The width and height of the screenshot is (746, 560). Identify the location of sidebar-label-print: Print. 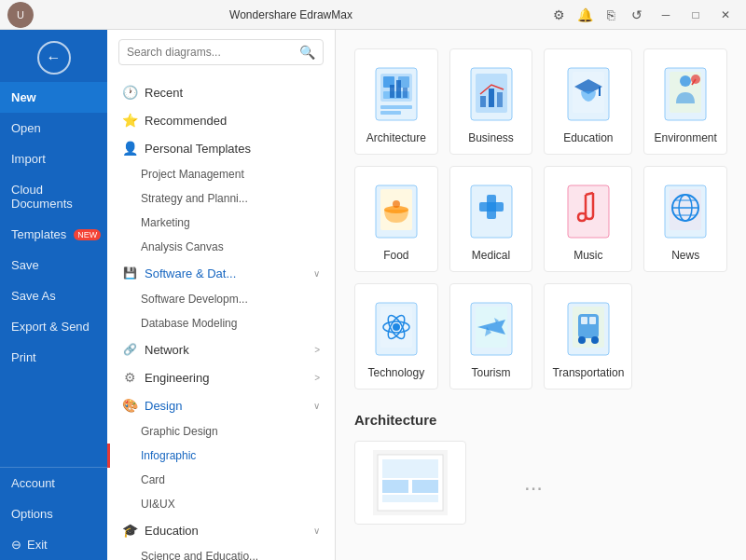
(24, 358).